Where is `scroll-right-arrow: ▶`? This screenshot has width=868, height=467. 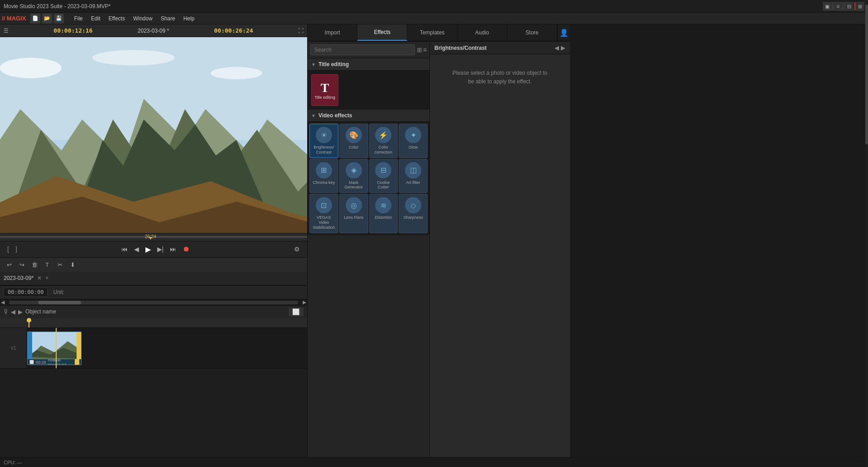 scroll-right-arrow: ▶ is located at coordinates (304, 303).